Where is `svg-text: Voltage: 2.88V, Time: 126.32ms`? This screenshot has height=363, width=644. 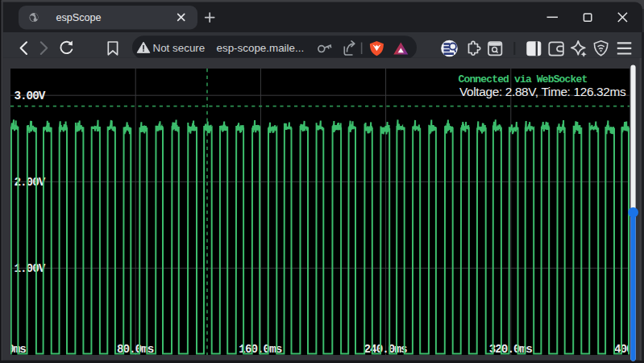 svg-text: Voltage: 2.88V, Time: 126.32ms is located at coordinates (543, 92).